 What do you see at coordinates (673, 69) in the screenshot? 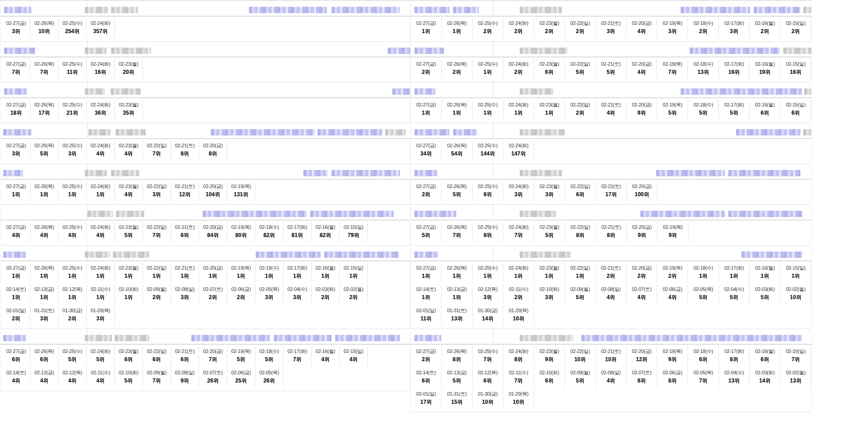
I see `rank-cell: 02-19(목)7위` at bounding box center [673, 69].